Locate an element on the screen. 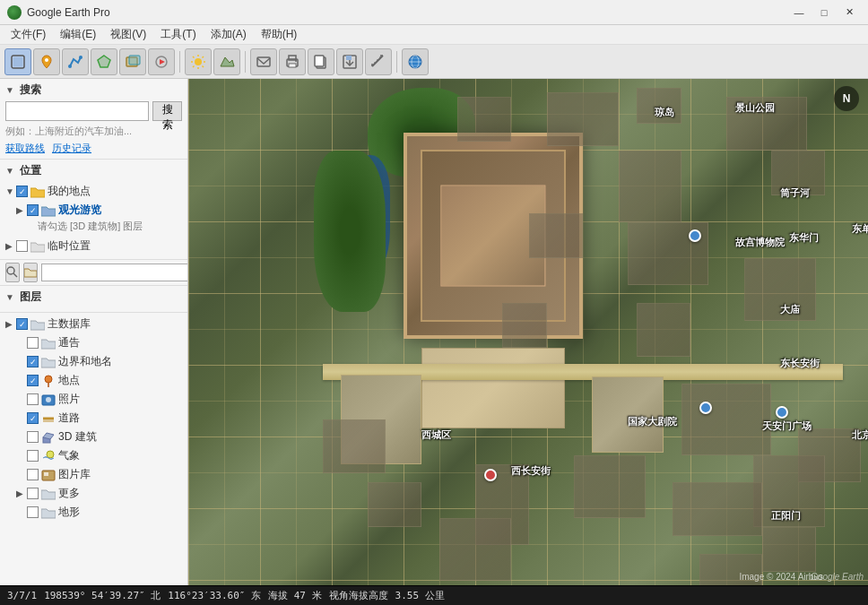  toolbar-globe-btn is located at coordinates (415, 62).